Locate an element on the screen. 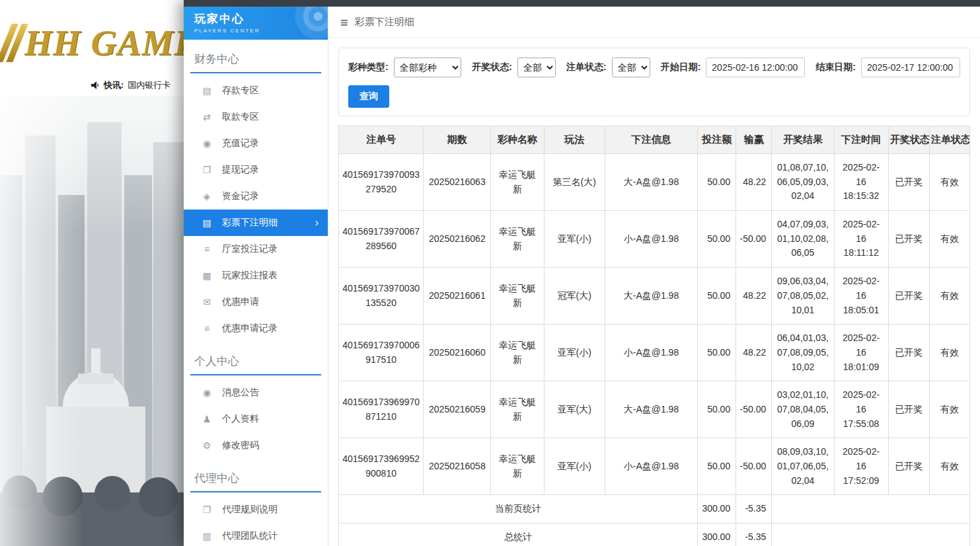 Image resolution: width=980 pixels, height=546 pixels. sidebar-item-recharge-records: ◉充值记录 is located at coordinates (256, 143).